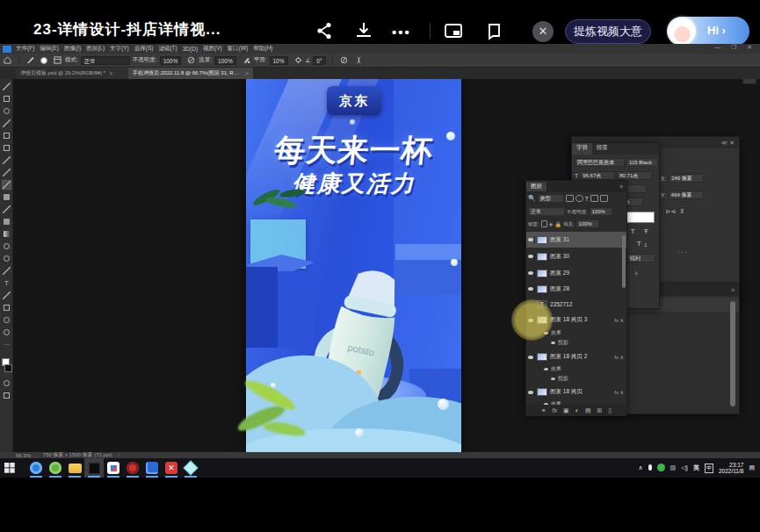 This screenshot has width=760, height=532. What do you see at coordinates (582, 149) in the screenshot?
I see `character-tab: 字符` at bounding box center [582, 149].